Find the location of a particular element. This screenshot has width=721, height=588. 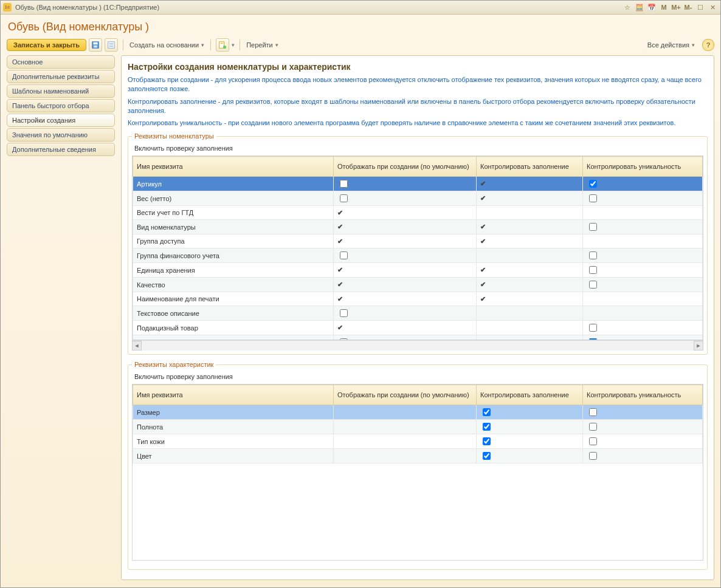

cell-name: Вести учет по ГТД is located at coordinates (233, 213).